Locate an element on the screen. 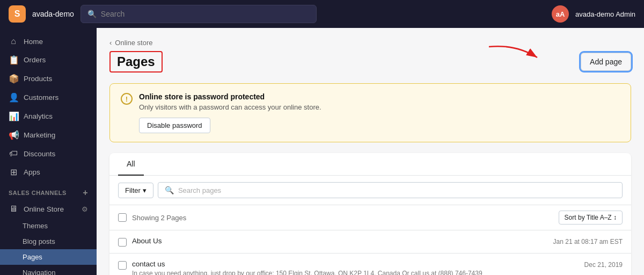  tabs-row: All is located at coordinates (370, 164).